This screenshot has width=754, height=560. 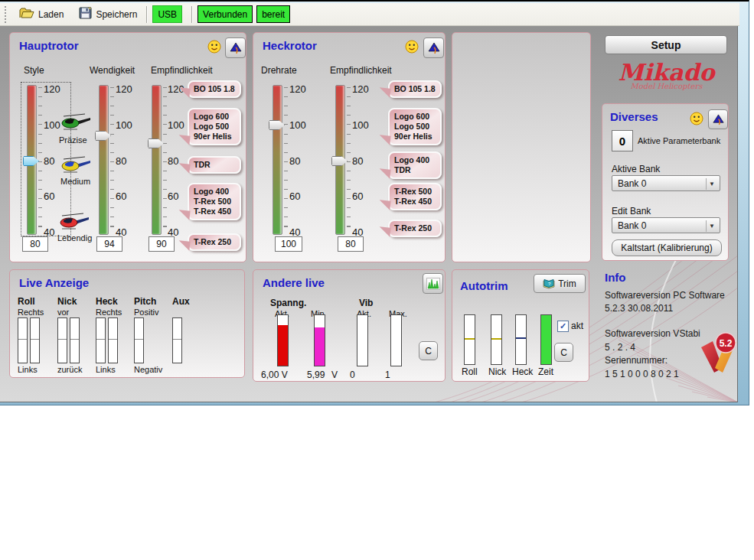 I want to click on laden-button: Laden, so click(x=41, y=14).